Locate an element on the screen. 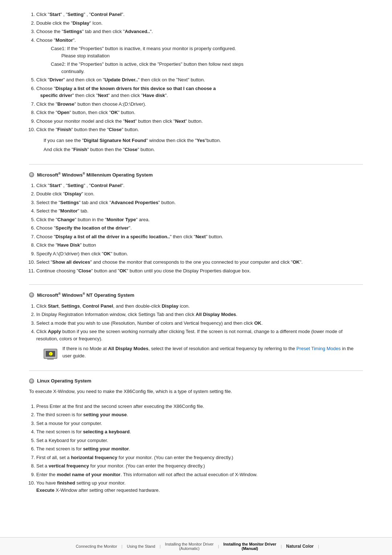 The height and width of the screenshot is (555, 392). list-item: In Display Registration Information wind… is located at coordinates (200, 315).